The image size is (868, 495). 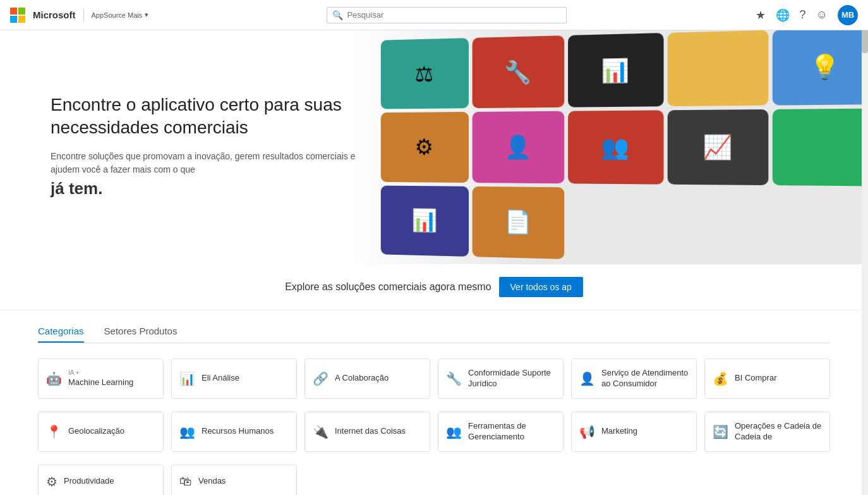 What do you see at coordinates (454, 379) in the screenshot?
I see `conf-icon: 🔧` at bounding box center [454, 379].